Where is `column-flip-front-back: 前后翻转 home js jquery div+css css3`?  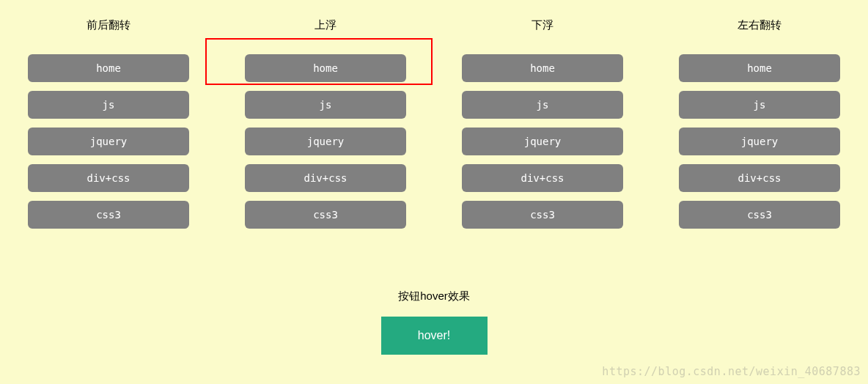 column-flip-front-back: 前后翻转 home js jquery div+css css3 is located at coordinates (108, 128).